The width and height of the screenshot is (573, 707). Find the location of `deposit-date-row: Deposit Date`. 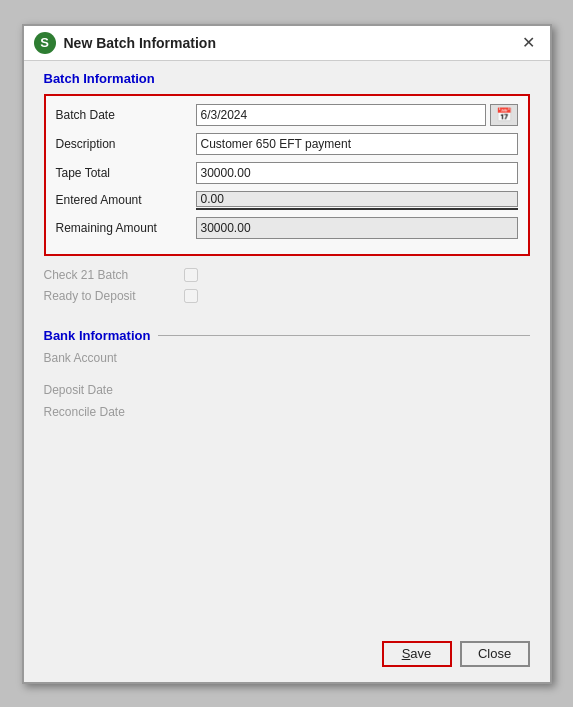

deposit-date-row: Deposit Date is located at coordinates (287, 390).